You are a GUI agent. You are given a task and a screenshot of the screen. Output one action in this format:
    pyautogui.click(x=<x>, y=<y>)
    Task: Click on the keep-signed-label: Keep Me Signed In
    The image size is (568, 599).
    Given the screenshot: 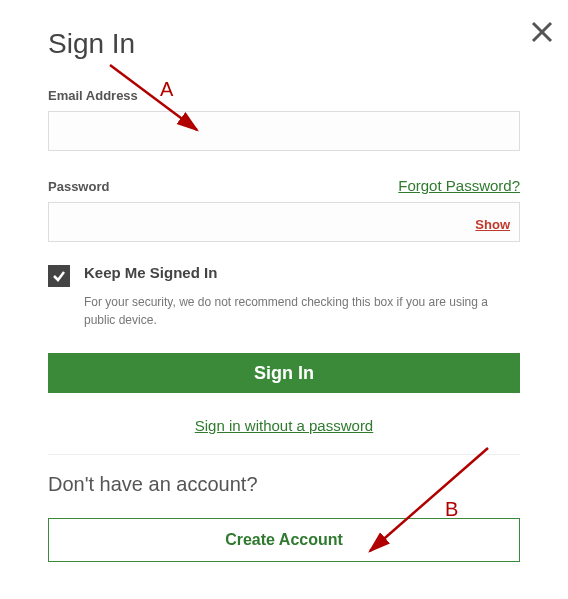 What is the action you would take?
    pyautogui.click(x=150, y=272)
    